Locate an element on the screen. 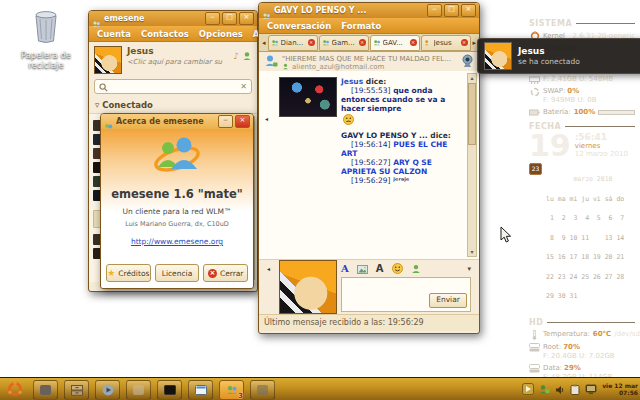  recycle-bin-desktop-icon: Papelera de reciclaje is located at coordinates (46, 40).